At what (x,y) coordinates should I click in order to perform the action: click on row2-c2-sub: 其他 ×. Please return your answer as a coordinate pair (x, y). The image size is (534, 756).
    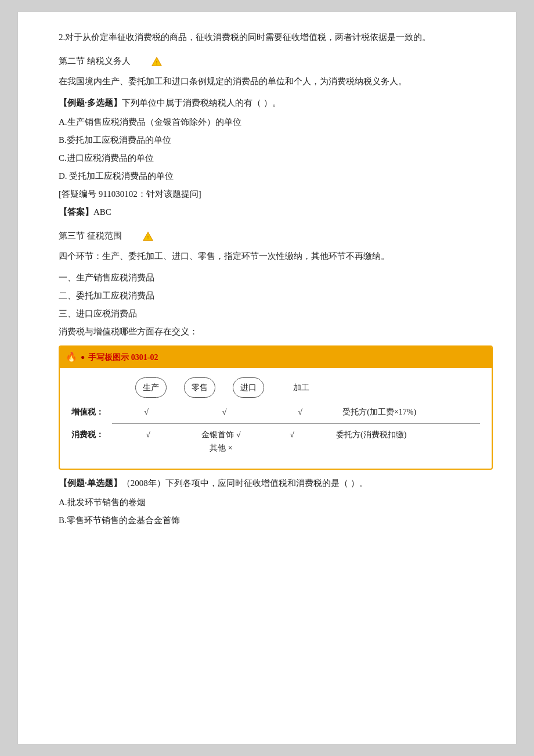
    Looking at the image, I should click on (221, 448).